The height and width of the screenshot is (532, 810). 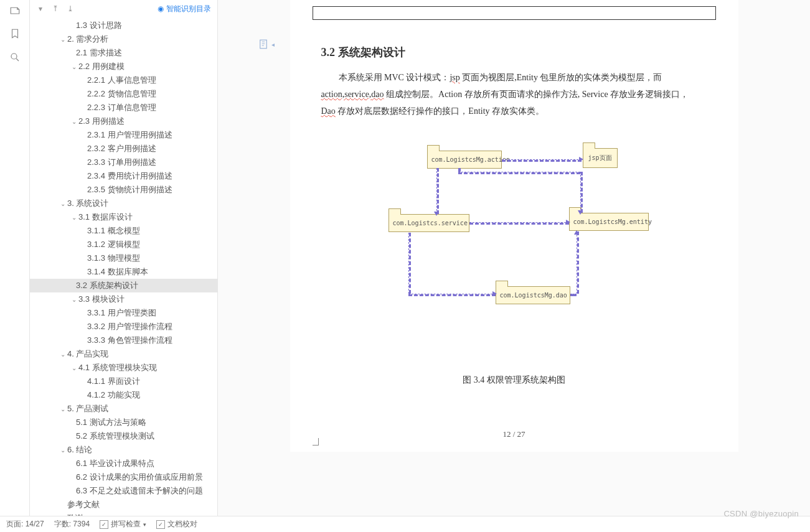 I want to click on outline-item-label: 4.1 系统管理模块实现, so click(x=118, y=368).